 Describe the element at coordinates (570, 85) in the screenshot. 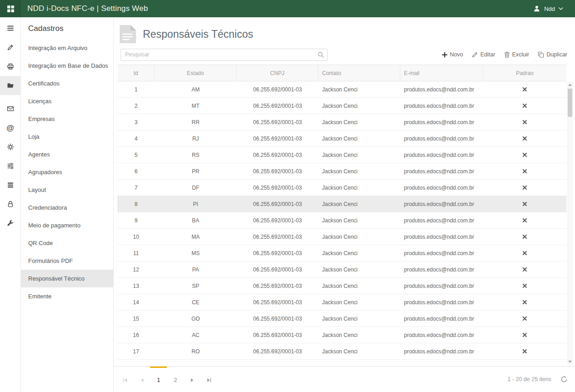

I see `scroll-up-arrow` at that location.